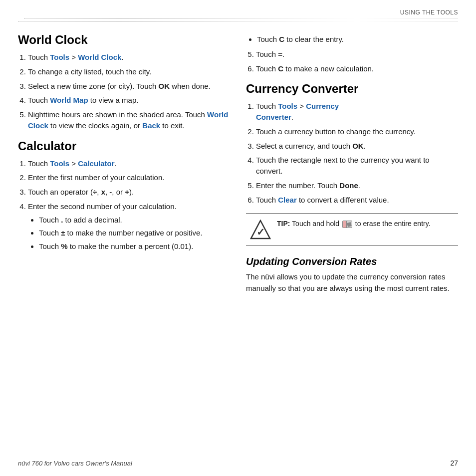  I want to click on world-clock-section: World Clock Touch Tools > World Clock. T…, so click(124, 82).